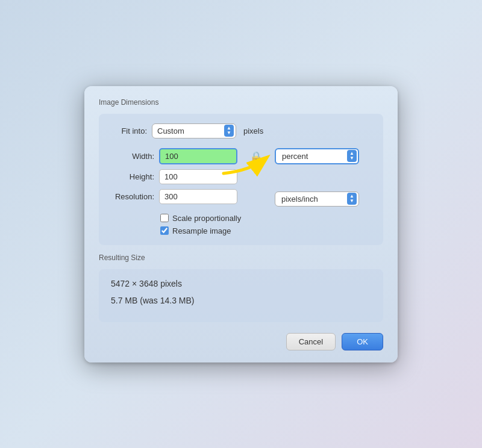 This screenshot has height=448, width=482. What do you see at coordinates (241, 131) in the screenshot?
I see `fit-into-row: Fit into: Custom 640 × 480 800 × 600 102…` at bounding box center [241, 131].